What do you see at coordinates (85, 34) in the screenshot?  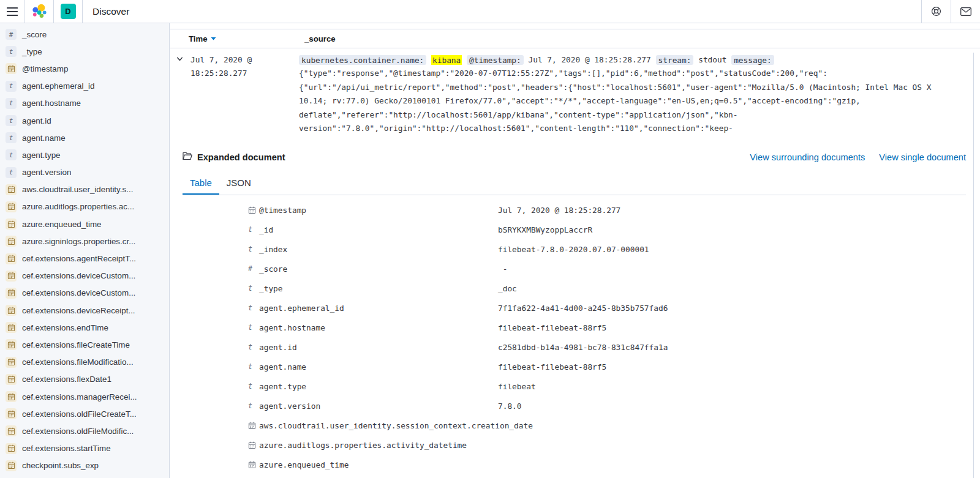 I see `sidebar-field-item: #_score` at bounding box center [85, 34].